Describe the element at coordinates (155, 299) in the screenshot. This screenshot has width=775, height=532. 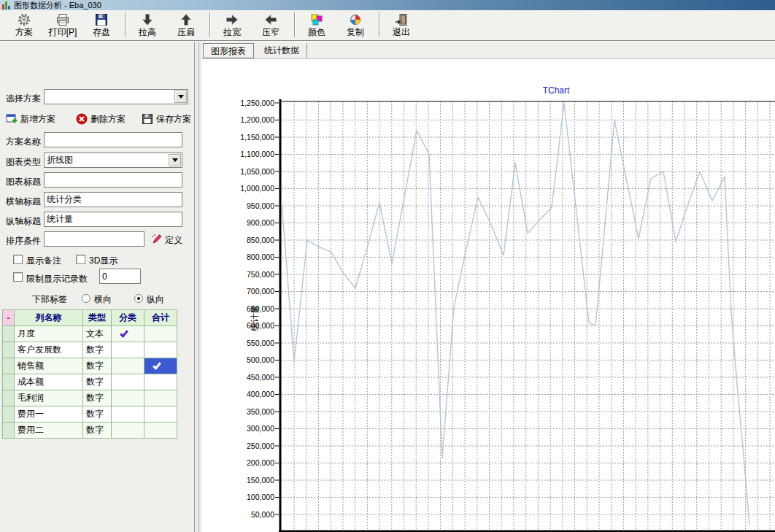
I see `vertical-radio-label: 纵向` at that location.